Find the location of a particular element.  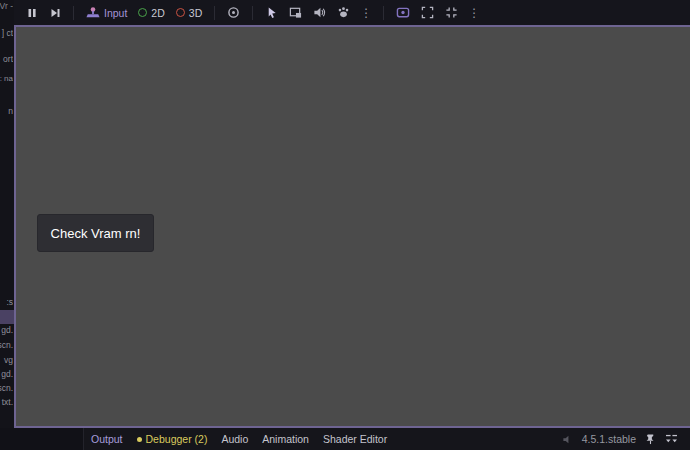

camera-override-icon is located at coordinates (234, 12).